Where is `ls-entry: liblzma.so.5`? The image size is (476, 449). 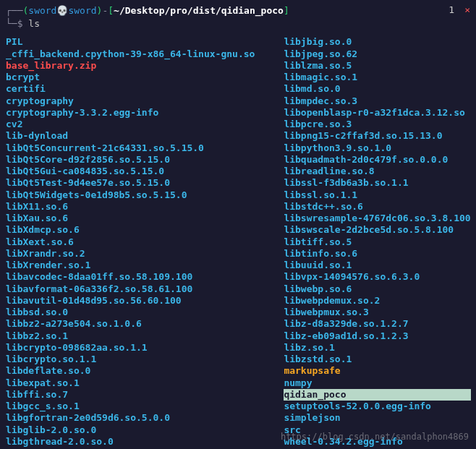 ls-entry: liblzma.so.5 is located at coordinates (377, 66).